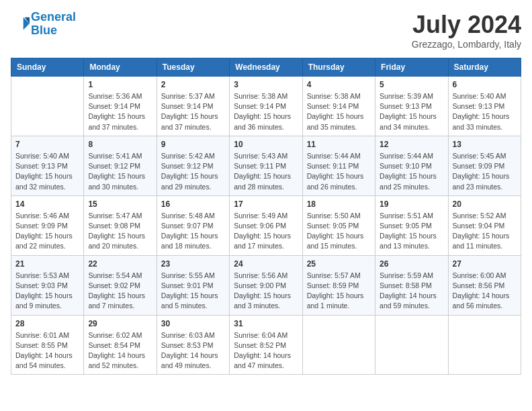 The height and width of the screenshot is (411, 532). Describe the element at coordinates (120, 106) in the screenshot. I see `day-cell: 1Sunrise: 5:36 AMSunset: 9:14 PMDaylight…` at that location.